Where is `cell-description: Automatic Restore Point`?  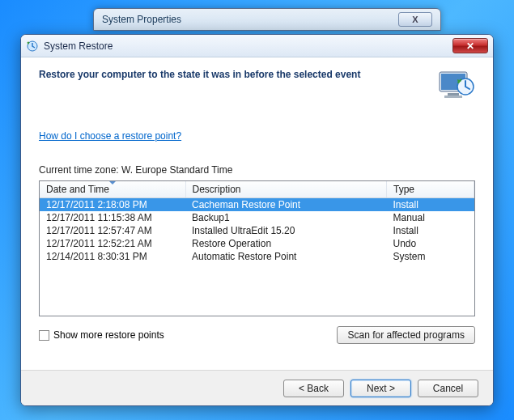 cell-description: Automatic Restore Point is located at coordinates (287, 257).